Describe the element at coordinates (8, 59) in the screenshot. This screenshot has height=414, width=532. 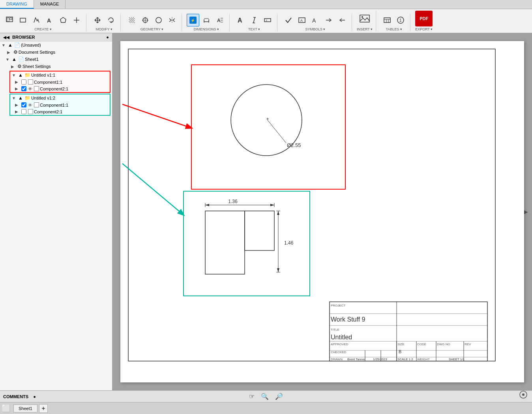
I see `tree-expand-sheet1: ▼` at that location.